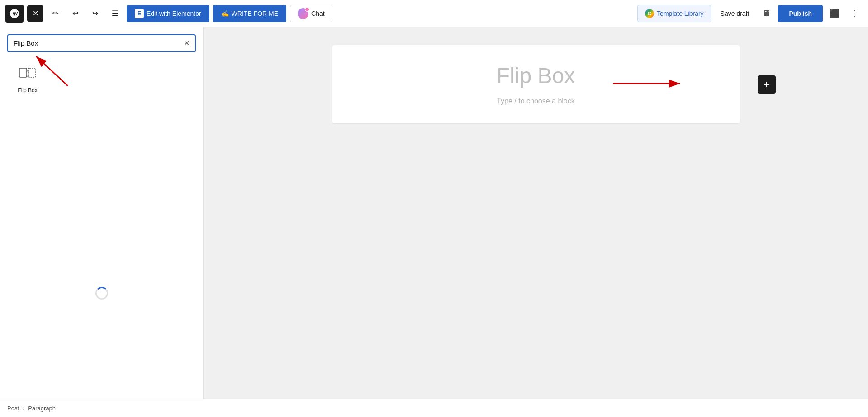 The height and width of the screenshot is (417, 868). I want to click on edit-elementor-label: Edit with Elementor, so click(174, 14).